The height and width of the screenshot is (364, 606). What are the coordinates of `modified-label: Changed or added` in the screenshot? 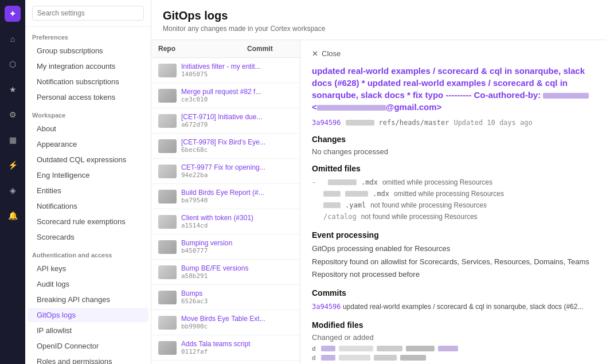 It's located at (453, 337).